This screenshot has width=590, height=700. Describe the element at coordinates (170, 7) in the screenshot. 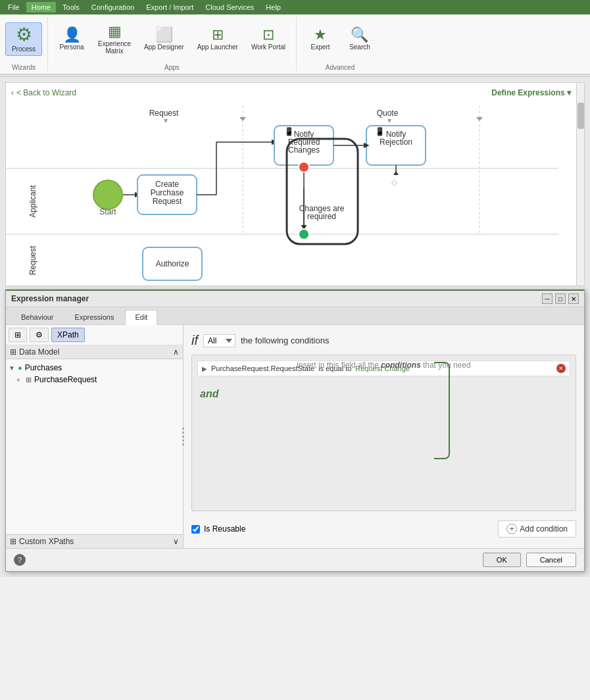

I see `menu-export-import: Export / Import` at that location.